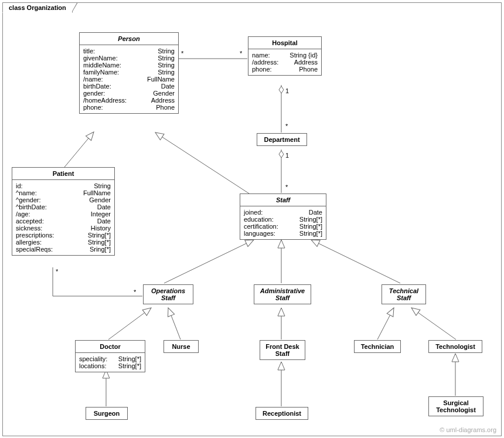  Describe the element at coordinates (287, 155) in the screenshot. I see `mult-dept-staff-t: 1` at that location.